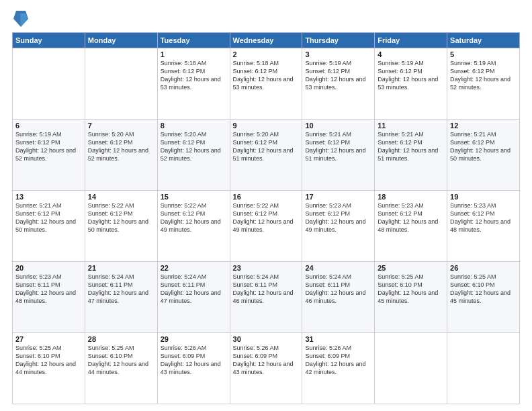 The width and height of the screenshot is (532, 411). Describe the element at coordinates (266, 84) in the screenshot. I see `calendar-cell: 2Sunrise: 5:18 AM Sunset: 6:12 PM Daylig…` at that location.